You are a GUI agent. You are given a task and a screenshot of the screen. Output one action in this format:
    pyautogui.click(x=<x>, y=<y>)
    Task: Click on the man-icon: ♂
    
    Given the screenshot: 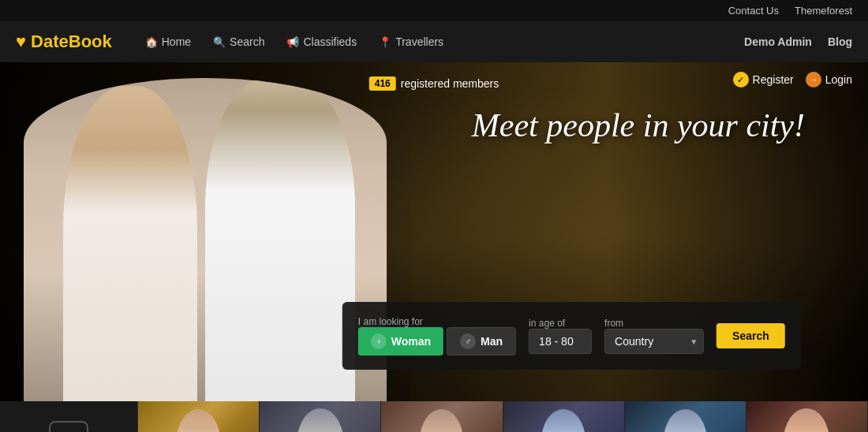 What is the action you would take?
    pyautogui.click(x=468, y=341)
    